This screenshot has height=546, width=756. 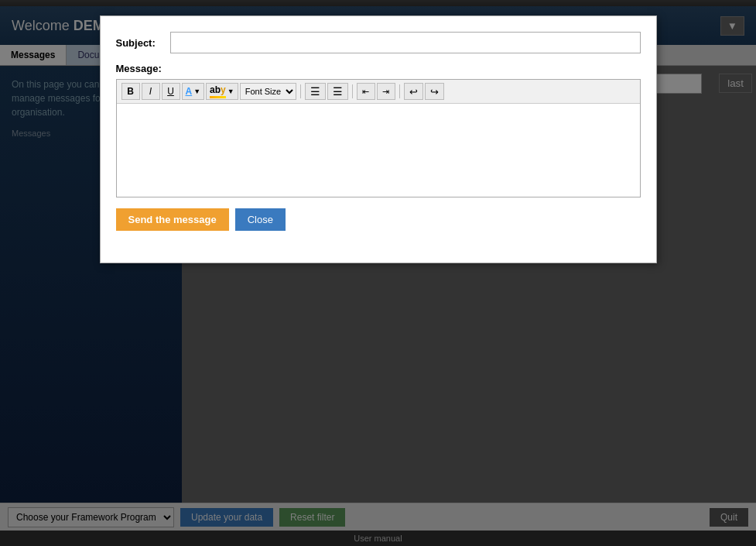 What do you see at coordinates (405, 43) in the screenshot?
I see `subject-input` at bounding box center [405, 43].